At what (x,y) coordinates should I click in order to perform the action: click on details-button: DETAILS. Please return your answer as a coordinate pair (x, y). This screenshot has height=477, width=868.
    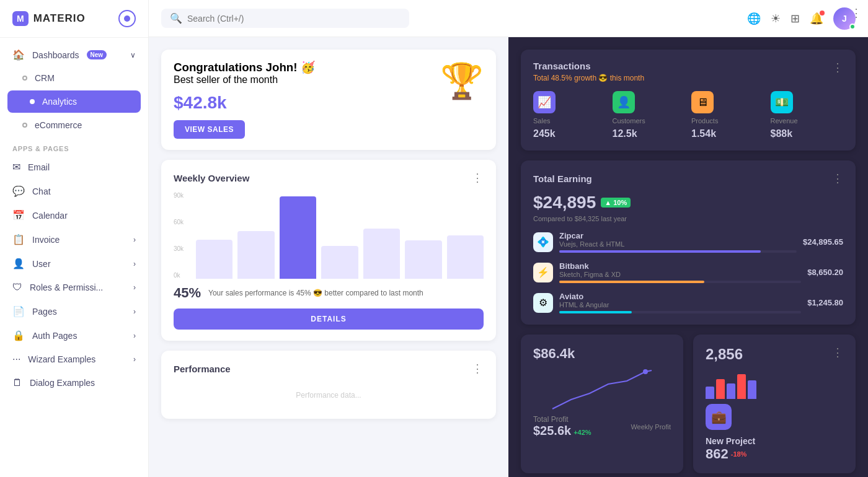
    Looking at the image, I should click on (329, 319).